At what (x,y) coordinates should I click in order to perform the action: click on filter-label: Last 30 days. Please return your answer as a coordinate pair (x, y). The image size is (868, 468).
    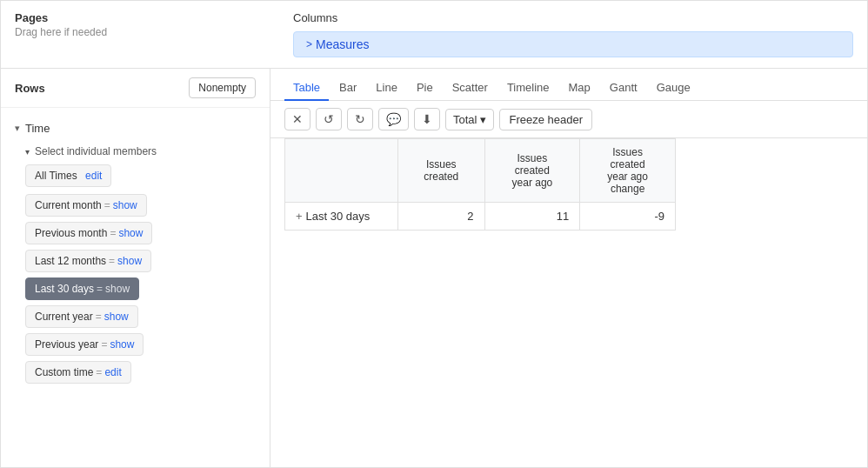
    Looking at the image, I should click on (64, 289).